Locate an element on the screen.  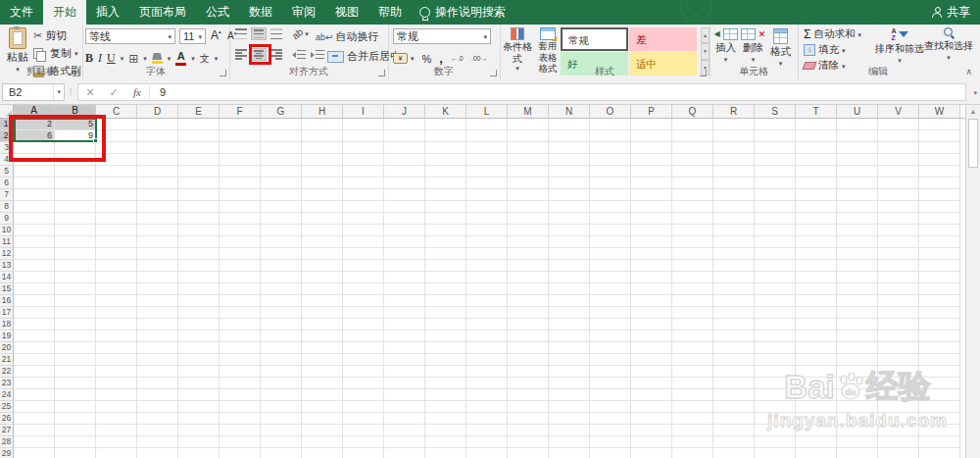
cell-Q19 is located at coordinates (693, 336).